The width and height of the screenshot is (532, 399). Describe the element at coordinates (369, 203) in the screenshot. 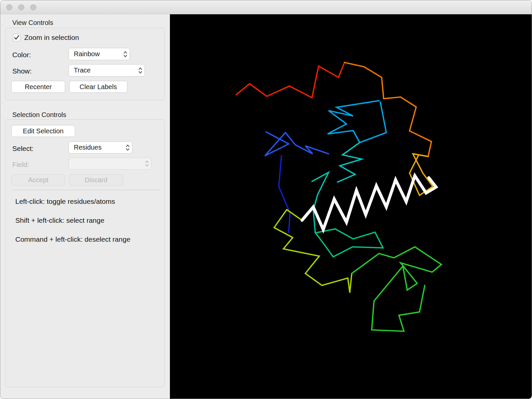

I see `trace-segment-white-selection` at that location.